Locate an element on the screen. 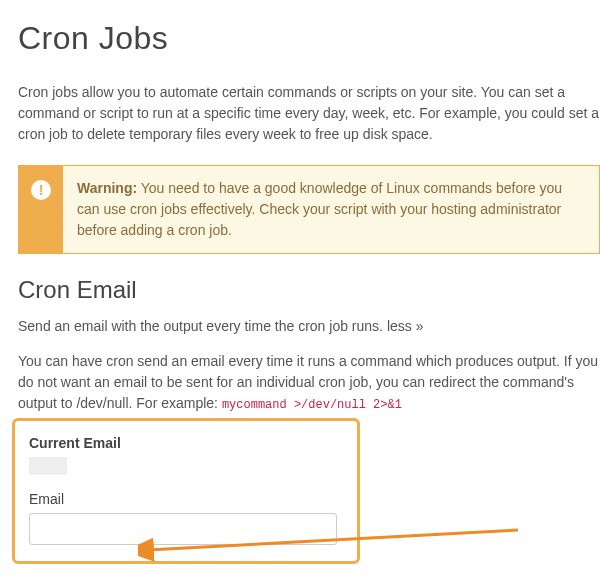 The image size is (600, 577). subtitle-text: Send an email with the output every time… is located at coordinates (202, 326).